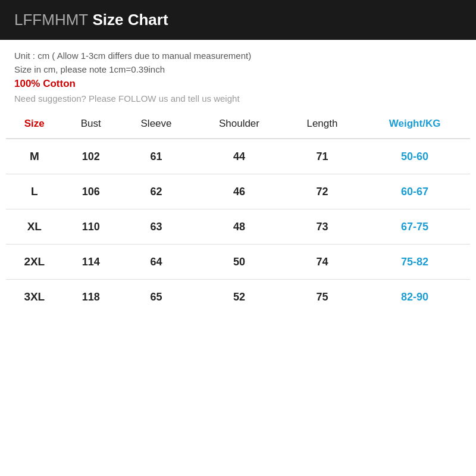 Image resolution: width=476 pixels, height=476 pixels. Describe the element at coordinates (91, 192) in the screenshot. I see `data-cell: 106` at that location.